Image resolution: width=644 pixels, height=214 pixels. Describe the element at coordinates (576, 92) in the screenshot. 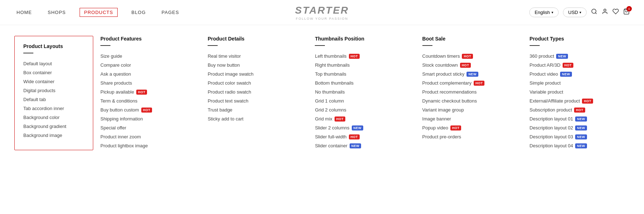

I see `menu-item: Variable product` at that location.